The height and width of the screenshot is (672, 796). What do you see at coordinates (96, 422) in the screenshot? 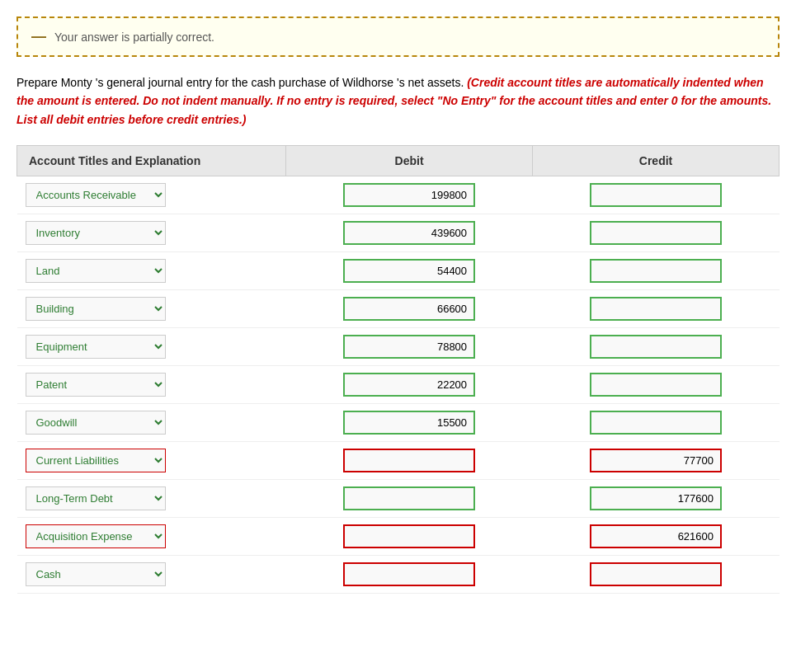
I see `account-select-6: Goodwill` at bounding box center [96, 422].